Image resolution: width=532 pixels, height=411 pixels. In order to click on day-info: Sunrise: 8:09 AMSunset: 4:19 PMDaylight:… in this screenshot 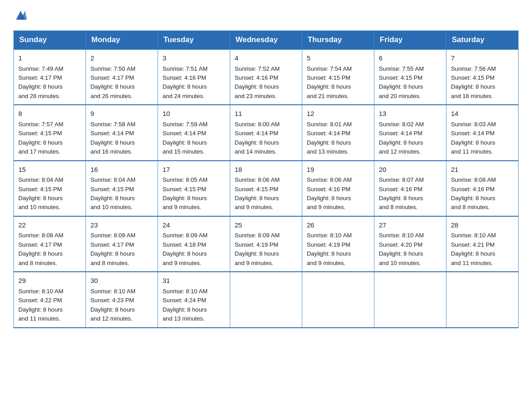, I will do `click(266, 249)`.